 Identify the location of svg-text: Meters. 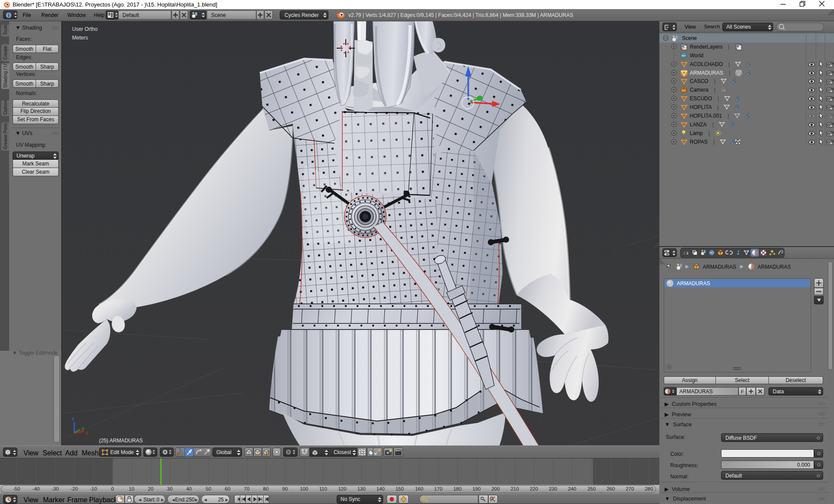
(80, 38).